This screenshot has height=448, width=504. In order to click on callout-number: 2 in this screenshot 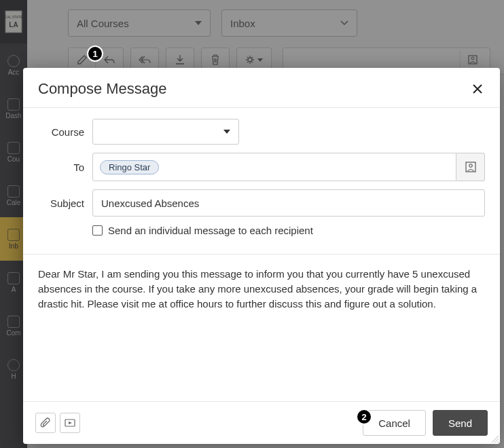, I will do `click(364, 417)`.